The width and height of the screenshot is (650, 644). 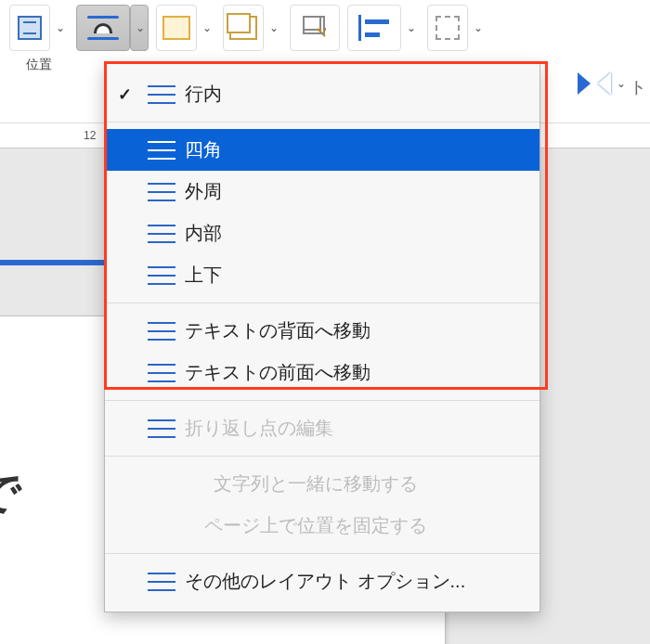 What do you see at coordinates (410, 28) in the screenshot?
I see `align-dropdown-arrow: ⌄` at bounding box center [410, 28].